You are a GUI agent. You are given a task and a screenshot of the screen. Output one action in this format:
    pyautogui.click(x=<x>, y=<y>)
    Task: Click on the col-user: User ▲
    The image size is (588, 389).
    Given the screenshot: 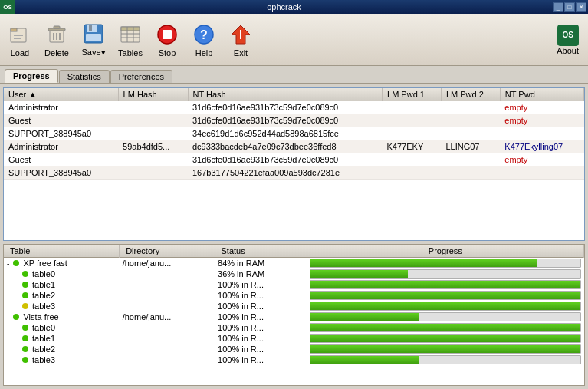 What is the action you would take?
    pyautogui.click(x=61, y=95)
    